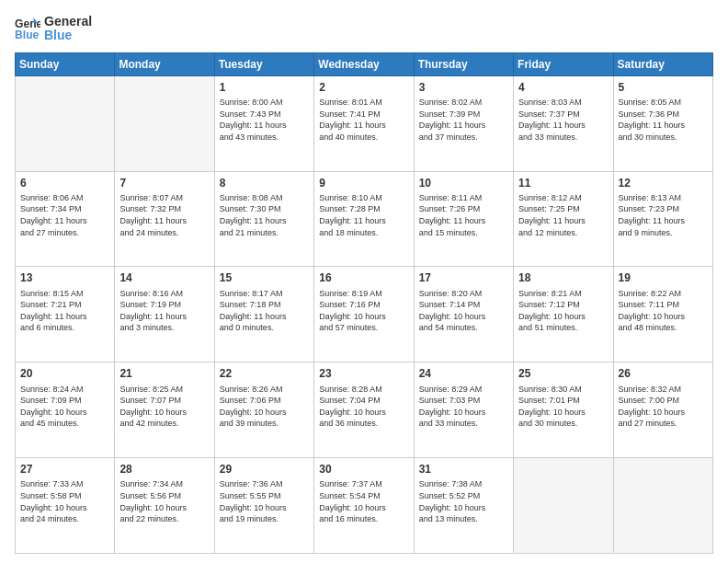  I want to click on day-number: 15, so click(265, 278).